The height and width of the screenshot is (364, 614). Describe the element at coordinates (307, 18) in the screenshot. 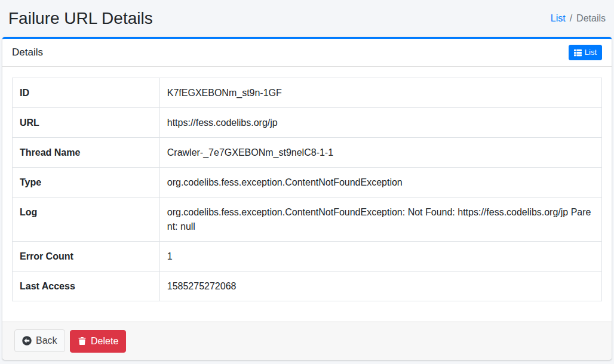

I see `content-header: Failure URL Details List / Details` at that location.